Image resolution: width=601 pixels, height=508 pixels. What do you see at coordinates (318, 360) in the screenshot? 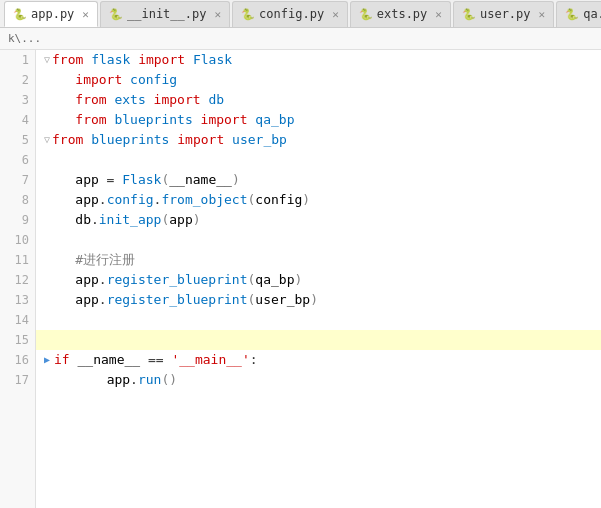
I see `code-line-16: ▶if __name__ == '__main__':` at bounding box center [318, 360].